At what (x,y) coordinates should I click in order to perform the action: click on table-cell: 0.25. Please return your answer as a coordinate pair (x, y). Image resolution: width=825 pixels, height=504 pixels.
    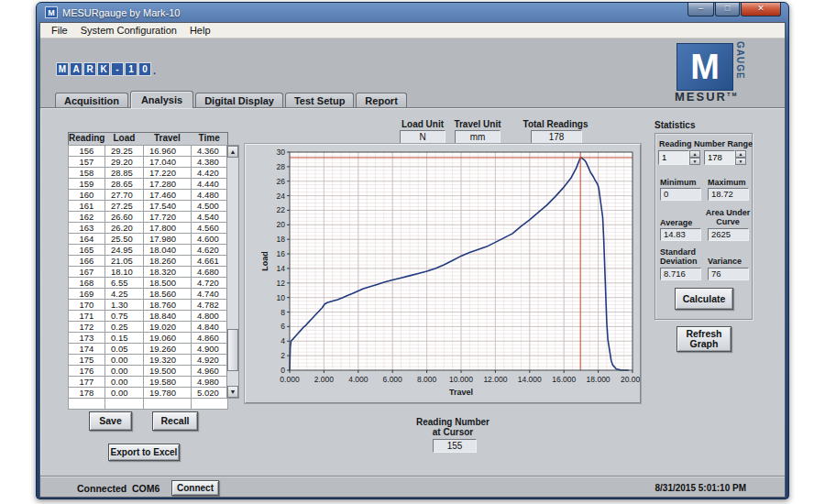
    Looking at the image, I should click on (124, 327).